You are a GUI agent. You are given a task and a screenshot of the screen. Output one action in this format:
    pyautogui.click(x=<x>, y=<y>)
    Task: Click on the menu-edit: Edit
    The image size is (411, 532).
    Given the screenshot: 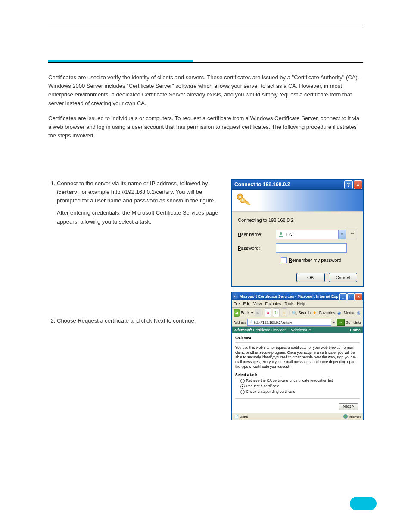 What is the action you would take?
    pyautogui.click(x=247, y=304)
    